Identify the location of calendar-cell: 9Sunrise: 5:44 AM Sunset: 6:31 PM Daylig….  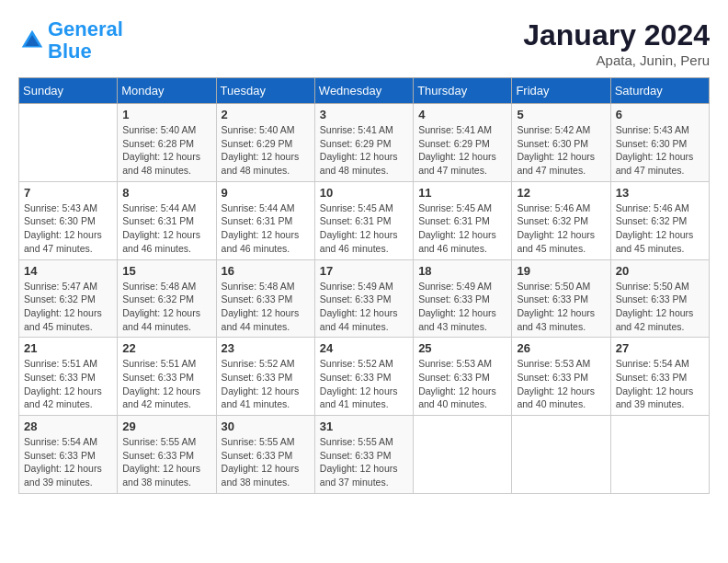
(265, 221).